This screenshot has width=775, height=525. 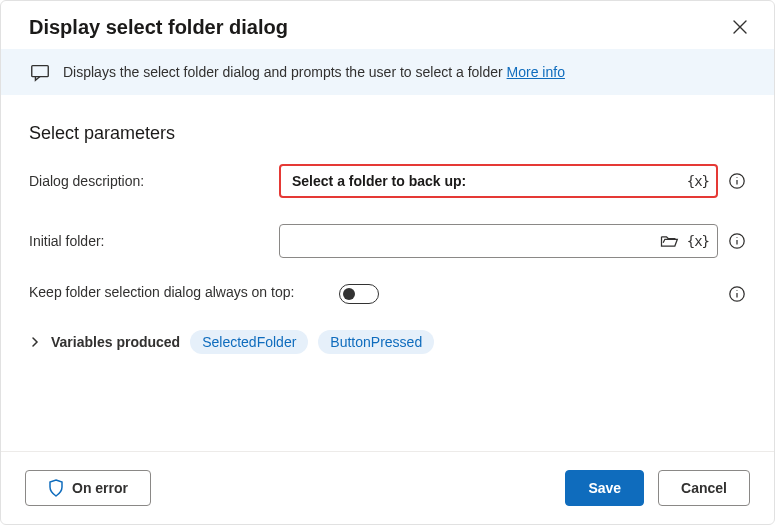 I want to click on save-button: Save, so click(x=604, y=488).